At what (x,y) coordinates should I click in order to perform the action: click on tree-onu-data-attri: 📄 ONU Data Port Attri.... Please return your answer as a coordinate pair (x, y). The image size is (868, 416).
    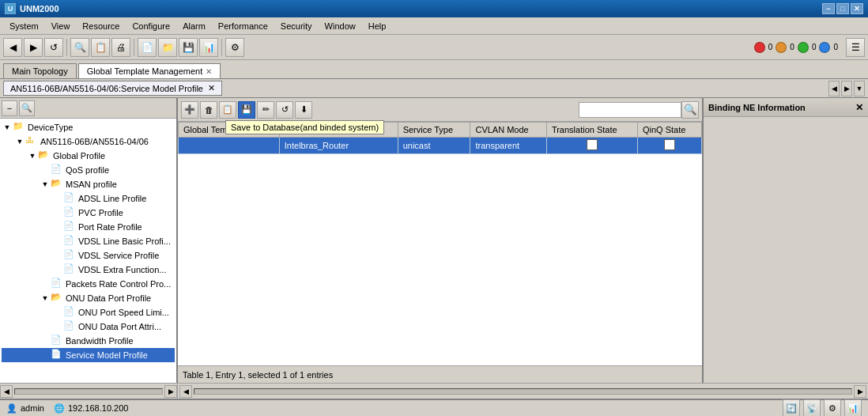
    Looking at the image, I should click on (89, 327).